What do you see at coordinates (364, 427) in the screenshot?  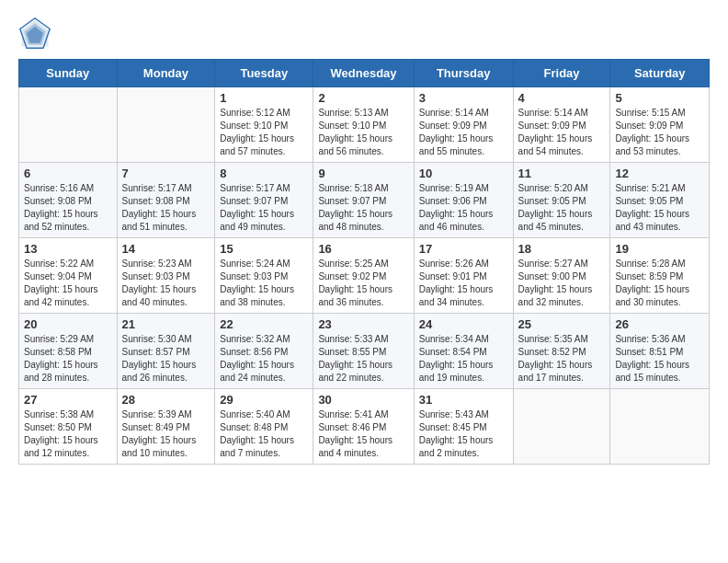 I see `calendar-week-row: 27Sunrise: 5:38 AMSunset: 8:50 PMDayligh…` at bounding box center [364, 427].